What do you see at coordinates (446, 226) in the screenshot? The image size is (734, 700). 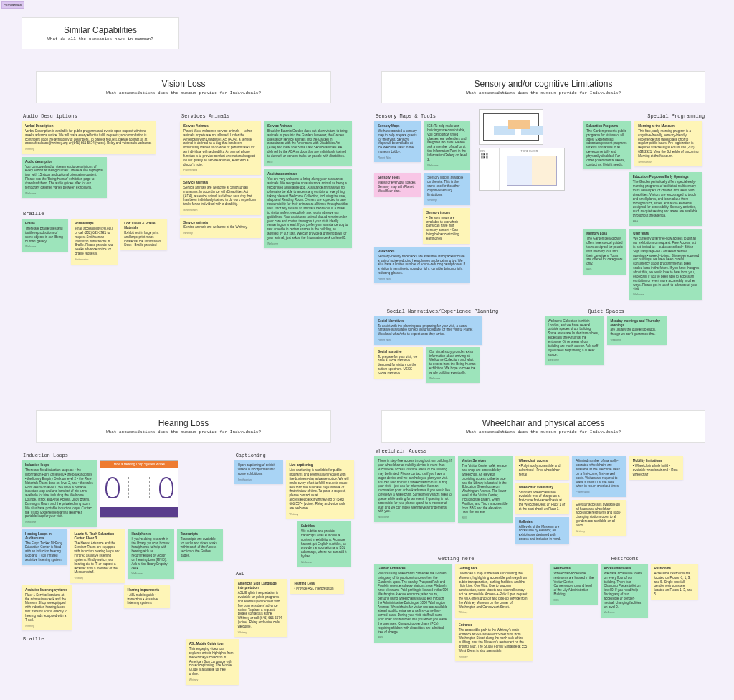 I see `note-sensory-issues: Sensory issues • Sensory maps are availa…` at bounding box center [446, 226].